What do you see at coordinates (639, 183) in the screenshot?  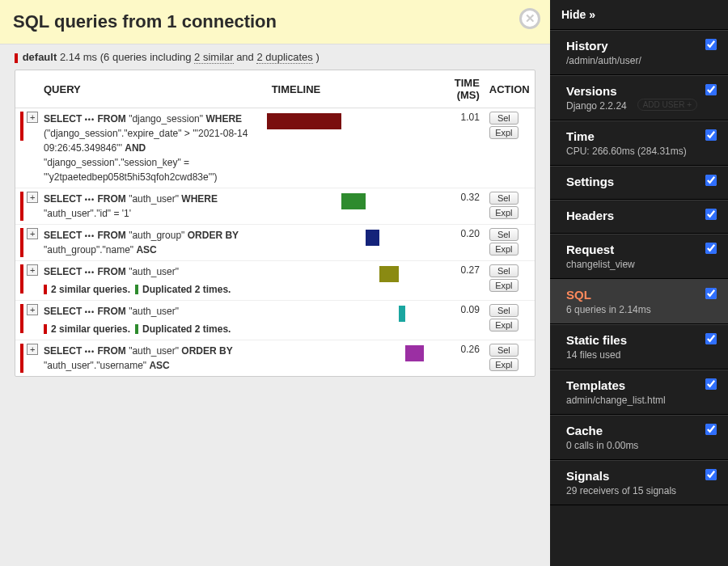 I see `sidebar-item-settings: Settings` at bounding box center [639, 183].